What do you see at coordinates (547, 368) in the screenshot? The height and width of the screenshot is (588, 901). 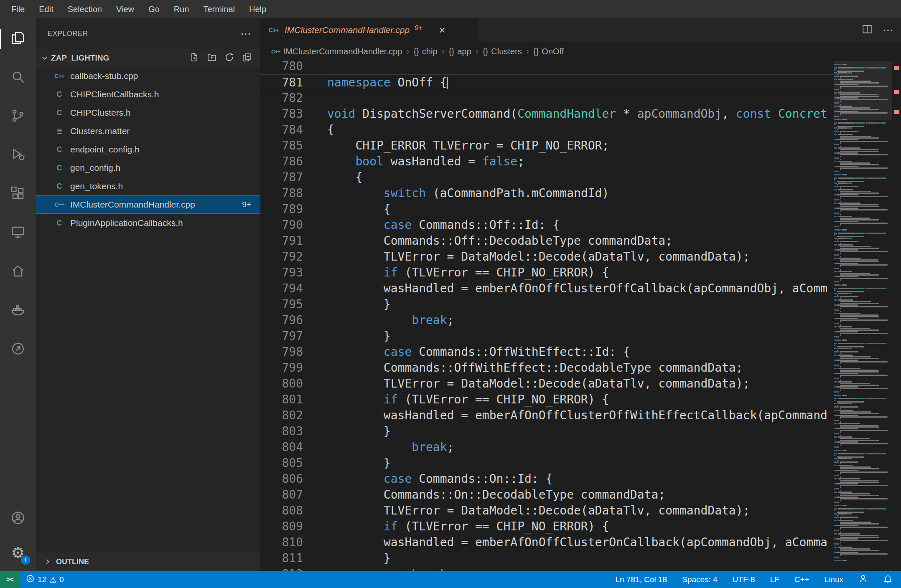 I see `code-line-799: 799 Commands::OffWithEffect::DecodableTy…` at bounding box center [547, 368].